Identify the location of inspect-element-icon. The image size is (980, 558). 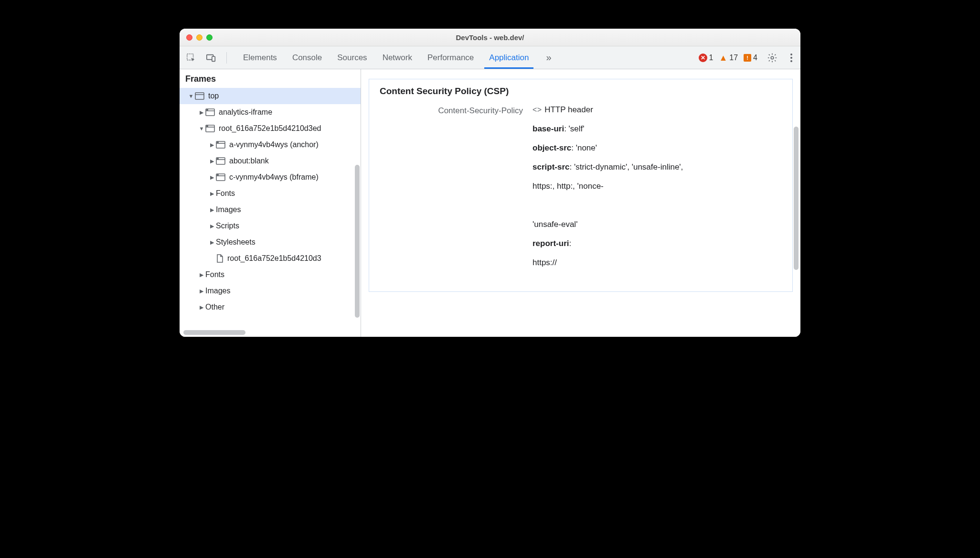
(191, 58).